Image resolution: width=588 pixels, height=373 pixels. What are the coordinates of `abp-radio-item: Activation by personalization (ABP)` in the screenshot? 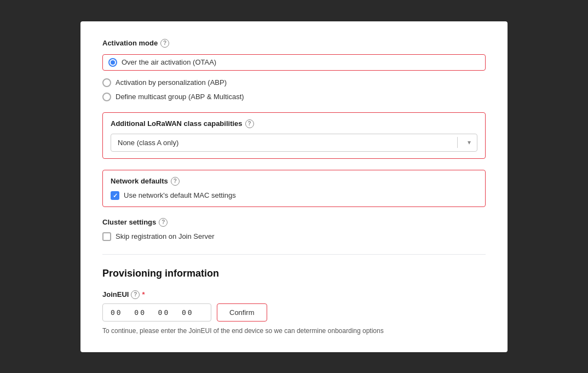 It's located at (294, 83).